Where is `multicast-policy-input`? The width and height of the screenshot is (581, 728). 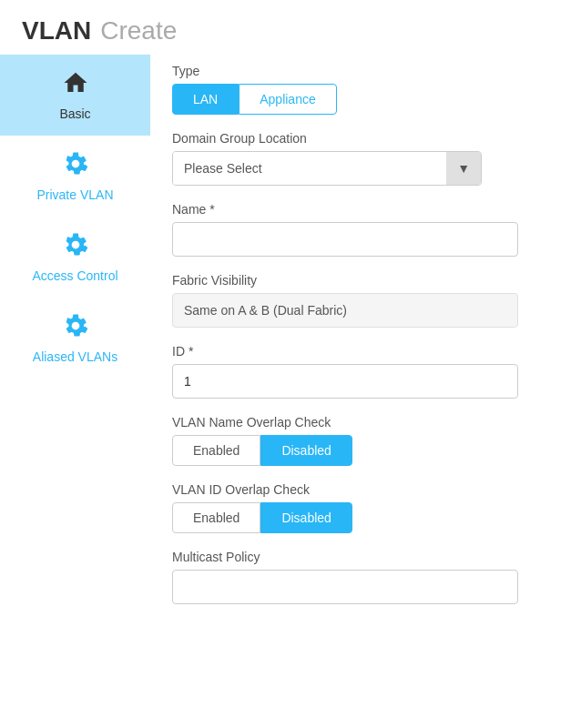
multicast-policy-input is located at coordinates (345, 587).